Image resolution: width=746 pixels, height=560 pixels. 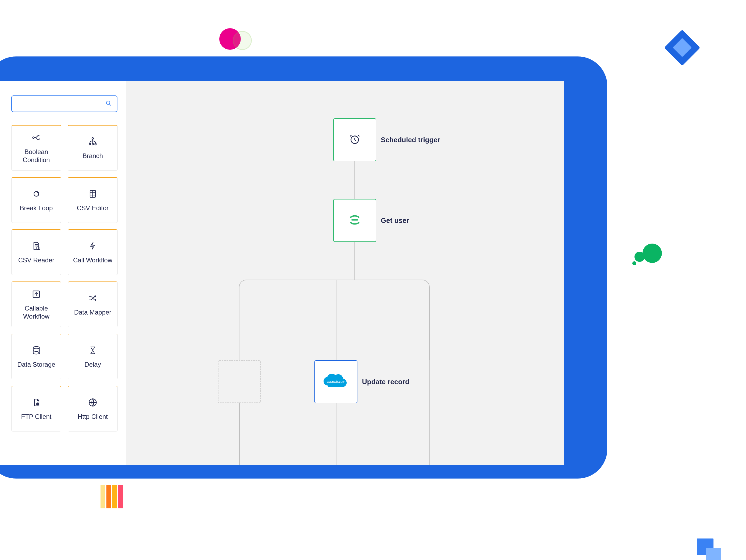 I want to click on tool-label: Branch, so click(x=93, y=156).